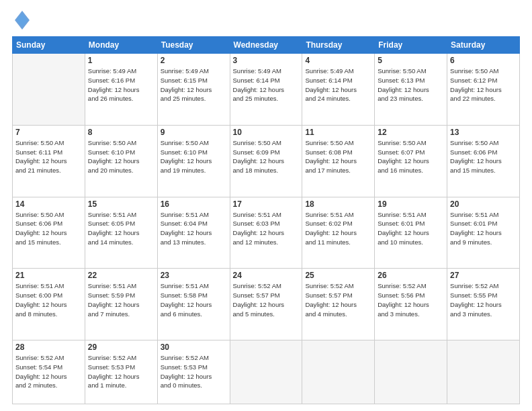 This screenshot has height=411, width=532. I want to click on calendar-cell: 17Sunrise: 5:51 AMSunset: 6:03 PMDayligh…, so click(266, 232).